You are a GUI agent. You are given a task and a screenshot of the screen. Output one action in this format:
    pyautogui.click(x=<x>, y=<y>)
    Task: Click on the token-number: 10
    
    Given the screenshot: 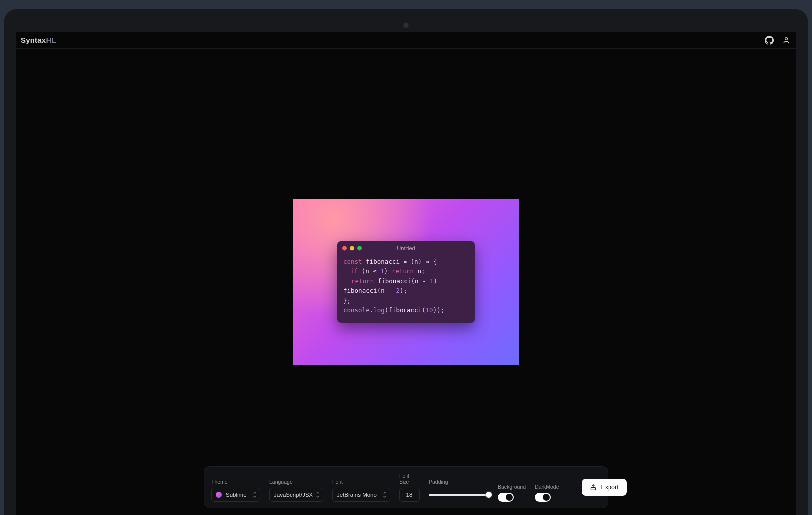 What is the action you would take?
    pyautogui.click(x=430, y=310)
    